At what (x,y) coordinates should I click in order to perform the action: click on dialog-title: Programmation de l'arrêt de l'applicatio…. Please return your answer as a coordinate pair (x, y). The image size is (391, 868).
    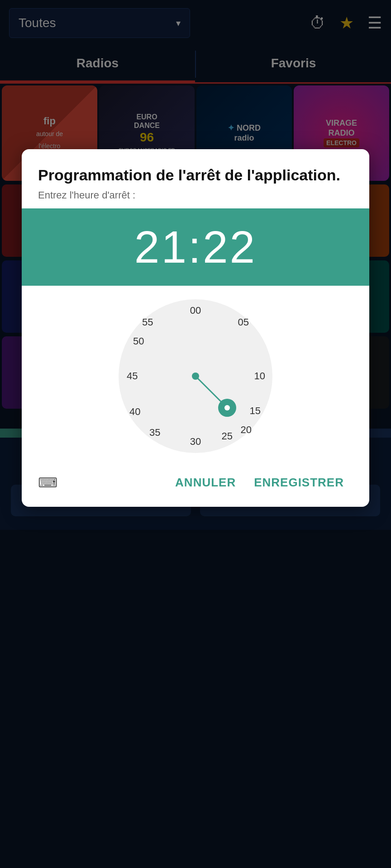
    Looking at the image, I should click on (196, 175).